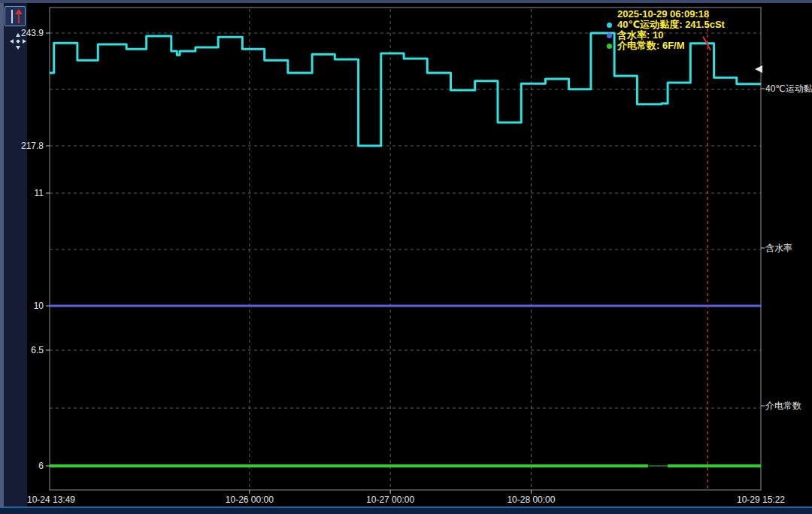 The image size is (812, 514). I want to click on right-axis-series-label: 介电常数, so click(783, 406).